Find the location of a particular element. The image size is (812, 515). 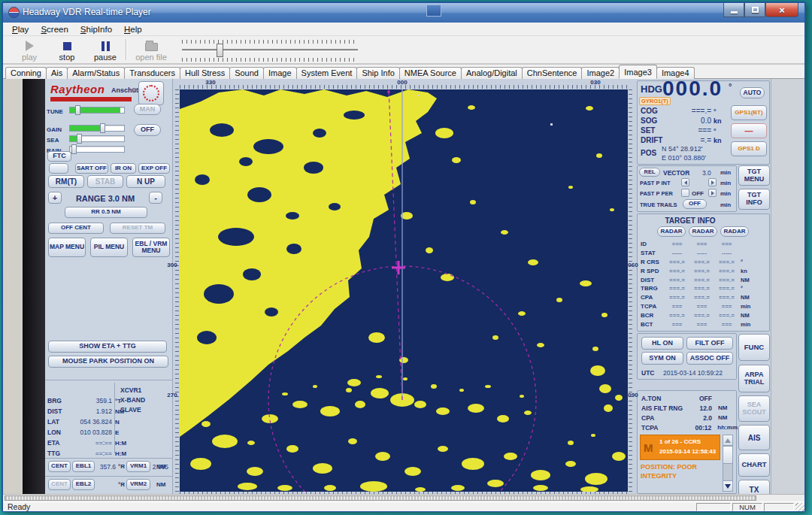

menu-item: Screen is located at coordinates (54, 29).